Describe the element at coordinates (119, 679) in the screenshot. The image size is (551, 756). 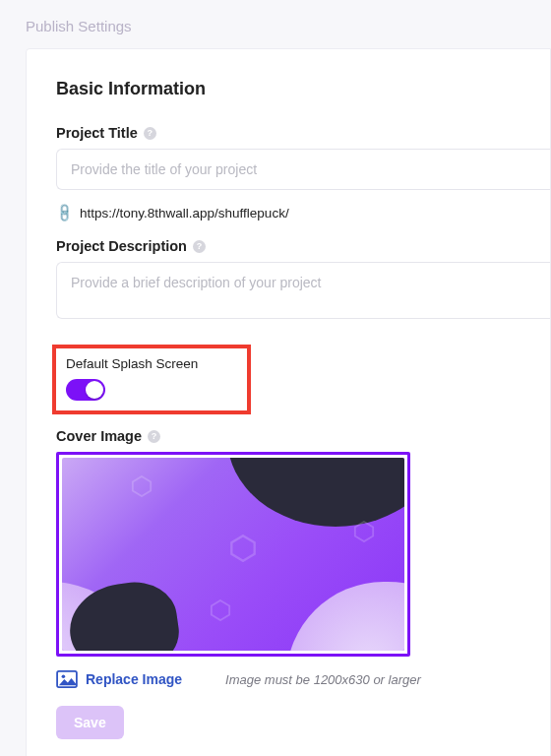
I see `replace-image-button: Replace Image` at that location.